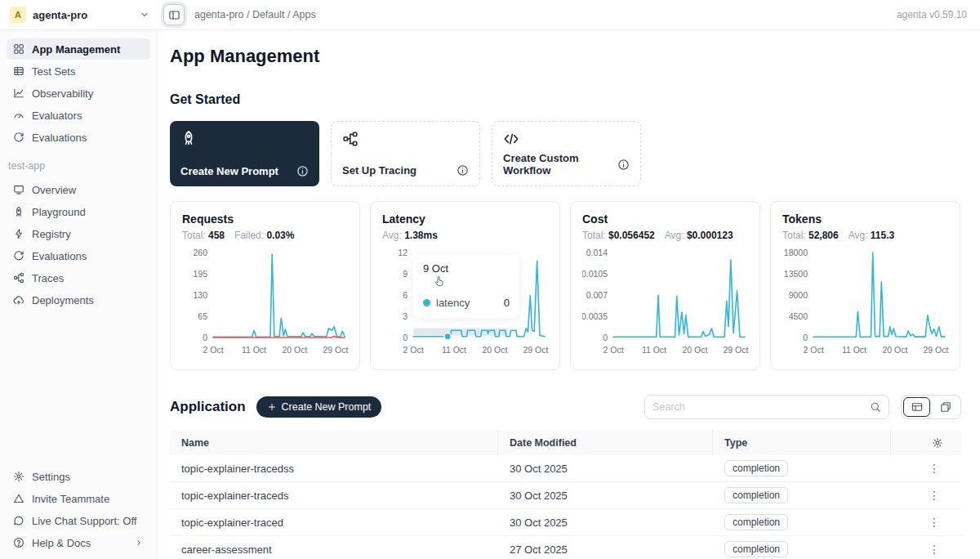 This screenshot has width=980, height=559. I want to click on svg-text: 18000, so click(795, 253).